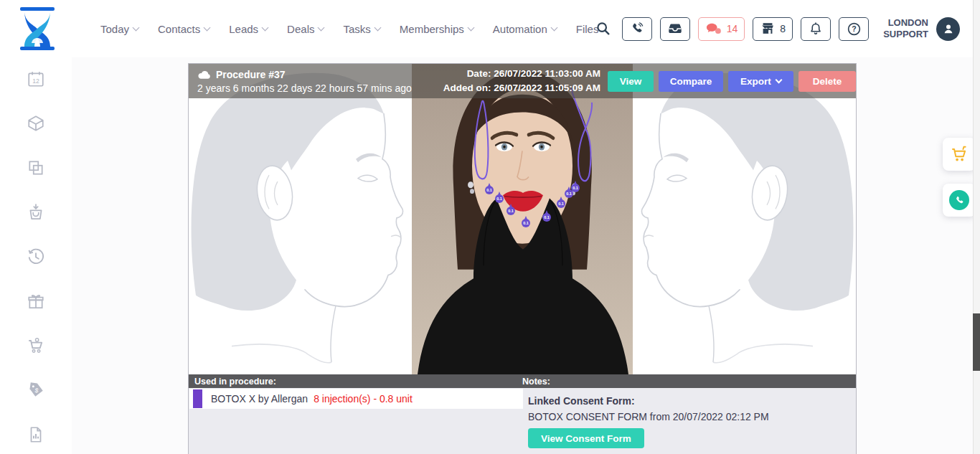 The width and height of the screenshot is (980, 454). Describe the element at coordinates (36, 346) in the screenshot. I see `cart-icon` at that location.